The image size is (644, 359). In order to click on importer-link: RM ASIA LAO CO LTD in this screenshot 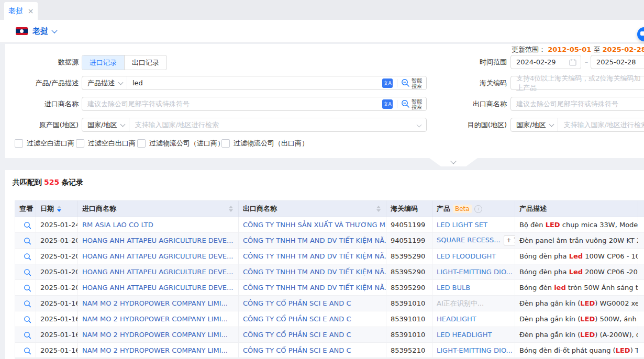, I will do `click(118, 225)`.